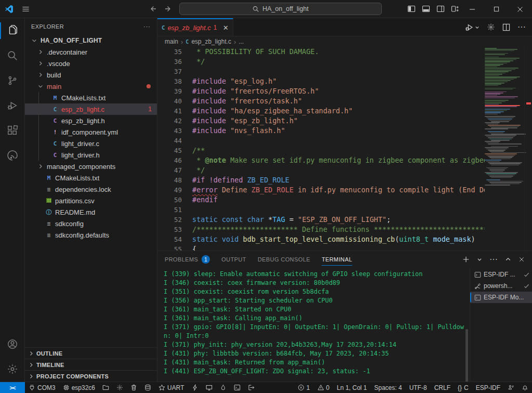  What do you see at coordinates (91, 121) in the screenshot?
I see `tree-item-esp-zb-light-h: Cesp_zb_light.h` at bounding box center [91, 121].